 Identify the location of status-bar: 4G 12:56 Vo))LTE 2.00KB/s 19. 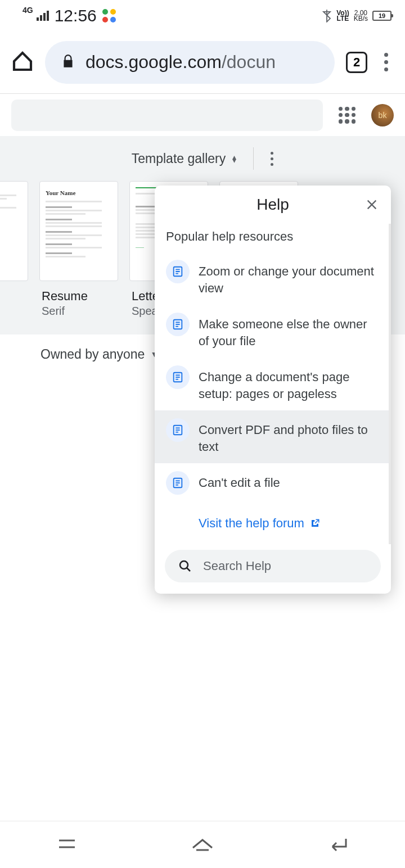
(202, 16).